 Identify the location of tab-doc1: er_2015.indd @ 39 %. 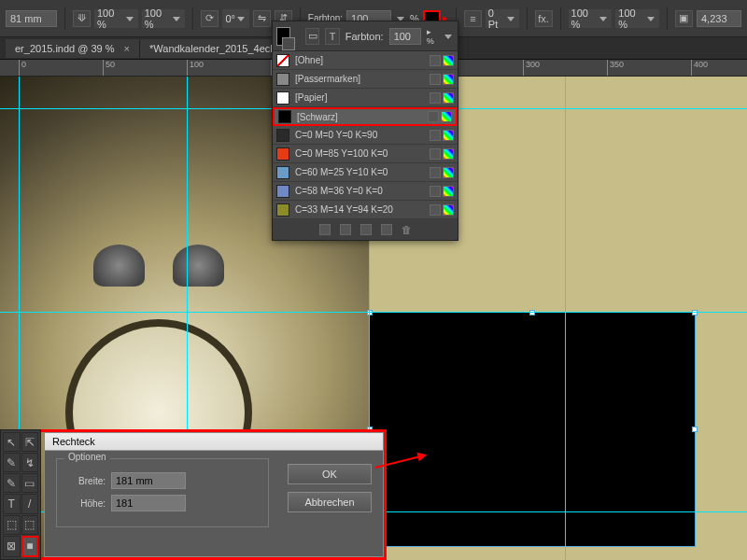
(73, 49).